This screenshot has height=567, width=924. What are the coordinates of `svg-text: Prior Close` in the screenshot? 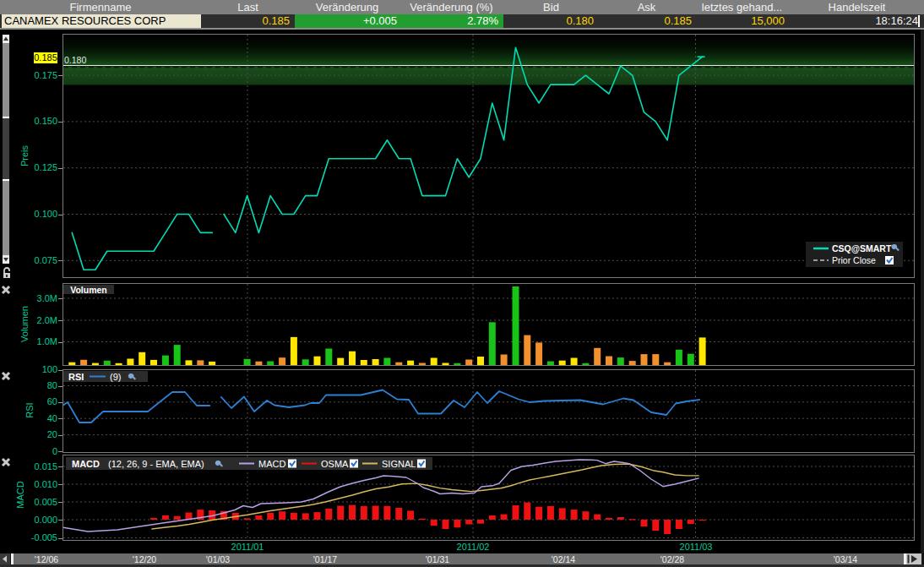 It's located at (854, 260).